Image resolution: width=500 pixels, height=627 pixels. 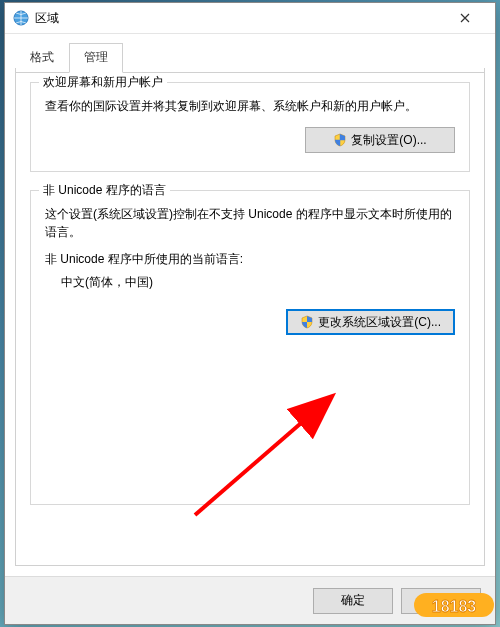 What do you see at coordinates (250, 127) in the screenshot?
I see `group-welcome: 欢迎屏幕和新用户帐户 查看你的国际设置并将其复制到欢迎屏幕、系统帐户和新的用户帐…` at bounding box center [250, 127].